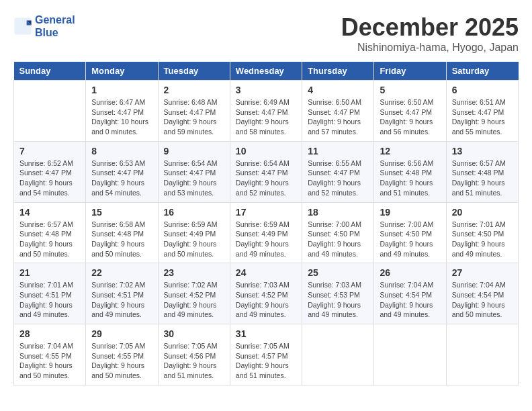 Image resolution: width=532 pixels, height=411 pixels. What do you see at coordinates (193, 172) in the screenshot?
I see `calendar-cell: 9Sunrise: 6:54 AM Sunset: 4:47 PM Daylig…` at bounding box center [193, 172].